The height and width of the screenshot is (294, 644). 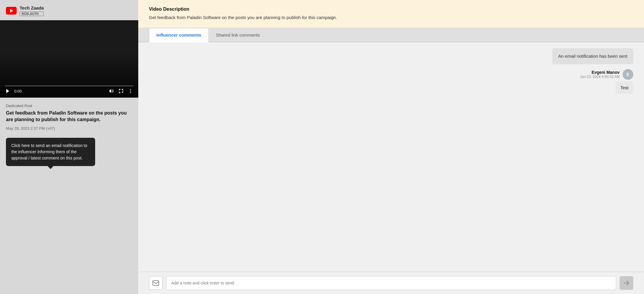 I want to click on avatar: E, so click(x=628, y=74).